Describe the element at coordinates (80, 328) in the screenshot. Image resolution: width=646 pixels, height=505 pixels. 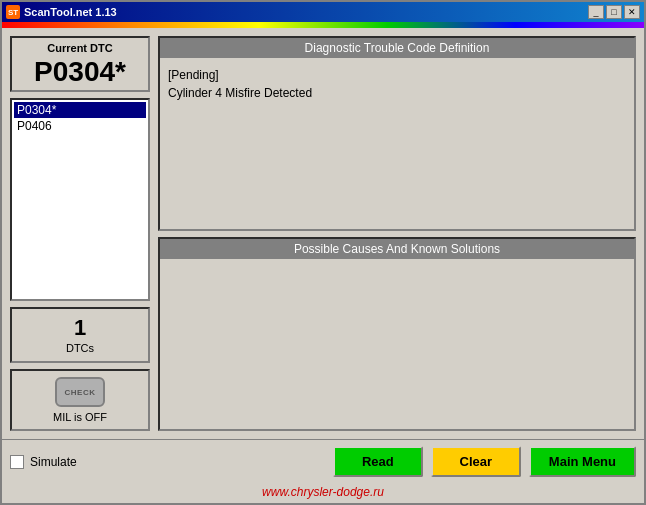
I see `dtc-count-number: 1` at that location.